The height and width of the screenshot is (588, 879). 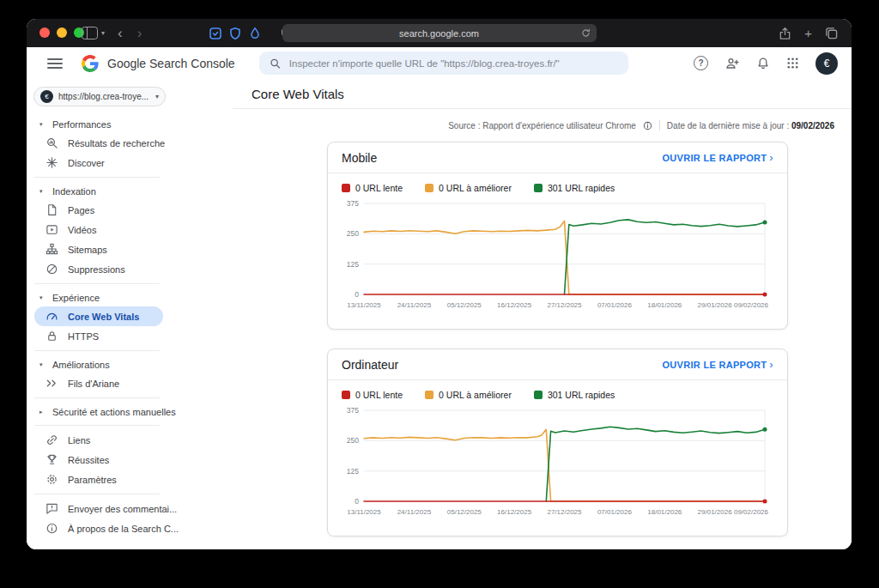 What do you see at coordinates (664, 306) in the screenshot?
I see `svg-text: 18/01/2026` at bounding box center [664, 306].